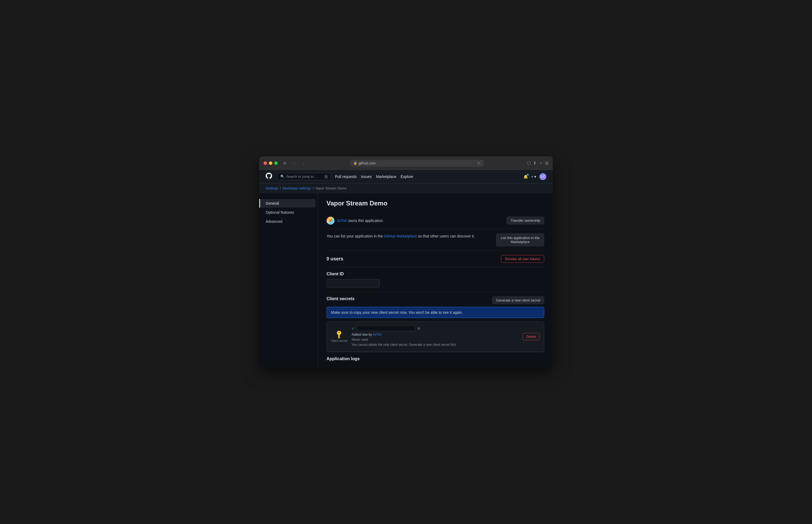 The height and width of the screenshot is (524, 812). What do you see at coordinates (346, 177) in the screenshot?
I see `nav-pull-requests: Pull requests` at bounding box center [346, 177].